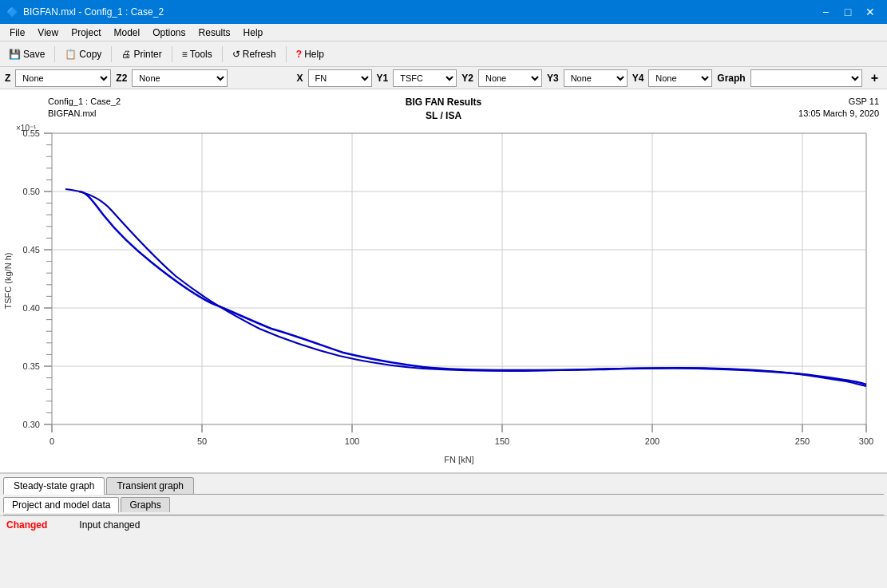 The width and height of the screenshot is (887, 588). I want to click on restore-button: □, so click(848, 12).